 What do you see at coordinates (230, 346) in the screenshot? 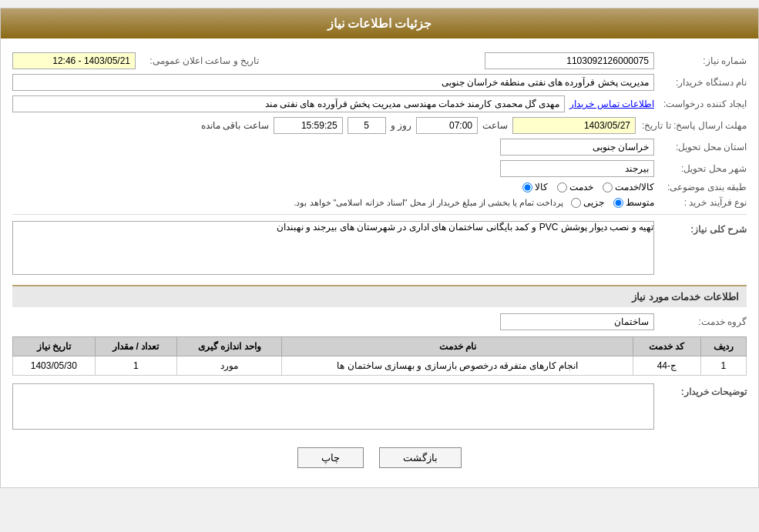
I see `col-unit: واحد اندازه گیری` at bounding box center [230, 346].